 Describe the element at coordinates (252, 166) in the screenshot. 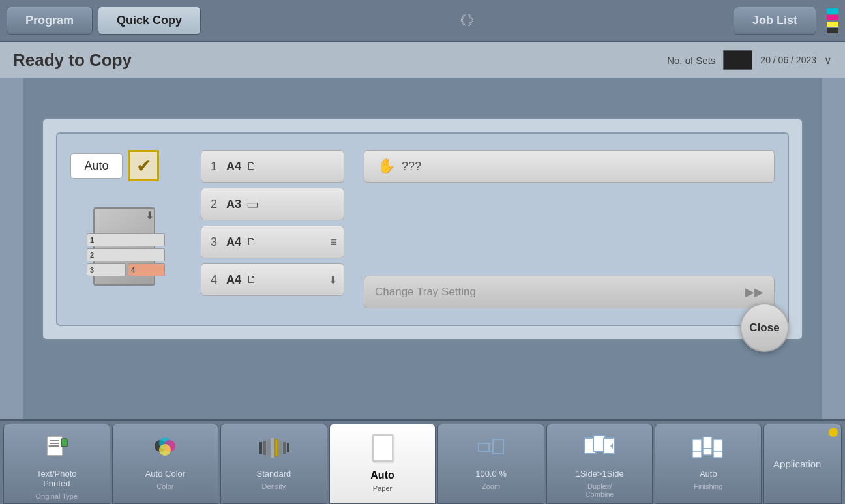

I see `tray-1-portrait-icon: 🗋` at that location.